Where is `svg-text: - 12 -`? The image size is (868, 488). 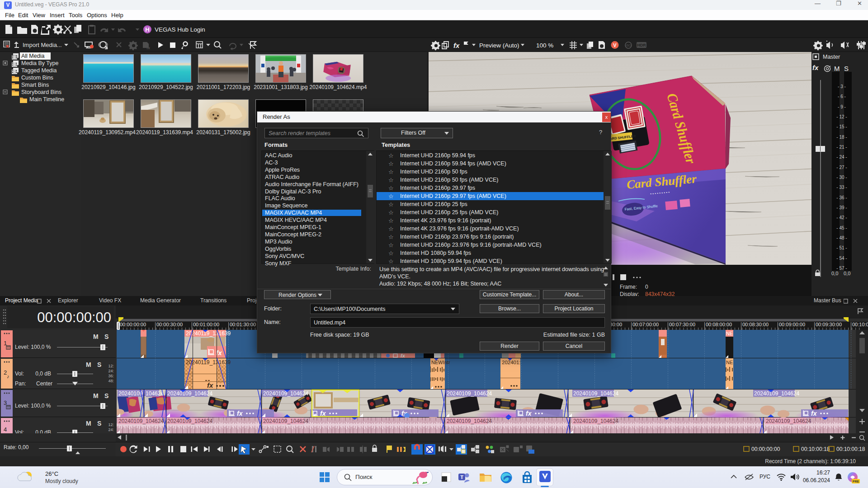
svg-text: - 12 - is located at coordinates (842, 117).